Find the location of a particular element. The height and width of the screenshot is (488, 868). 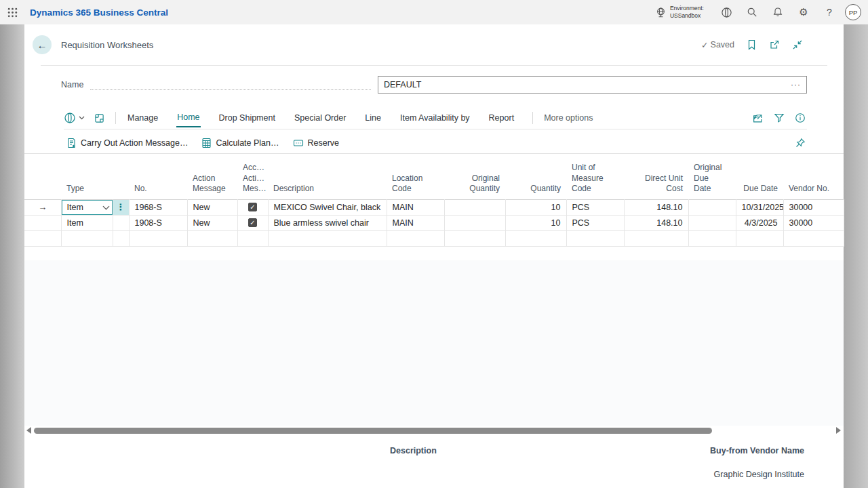

col-header-vendor-no: Vendor No. is located at coordinates (814, 181).